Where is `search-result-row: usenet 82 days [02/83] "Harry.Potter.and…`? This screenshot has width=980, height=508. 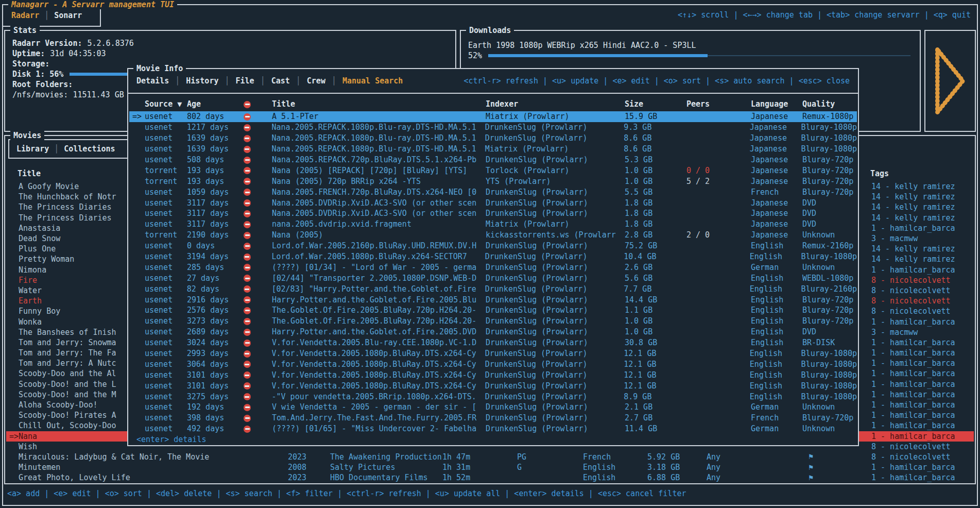
search-result-row: usenet 82 days [02/83] "Harry.Potter.and… is located at coordinates (493, 289).